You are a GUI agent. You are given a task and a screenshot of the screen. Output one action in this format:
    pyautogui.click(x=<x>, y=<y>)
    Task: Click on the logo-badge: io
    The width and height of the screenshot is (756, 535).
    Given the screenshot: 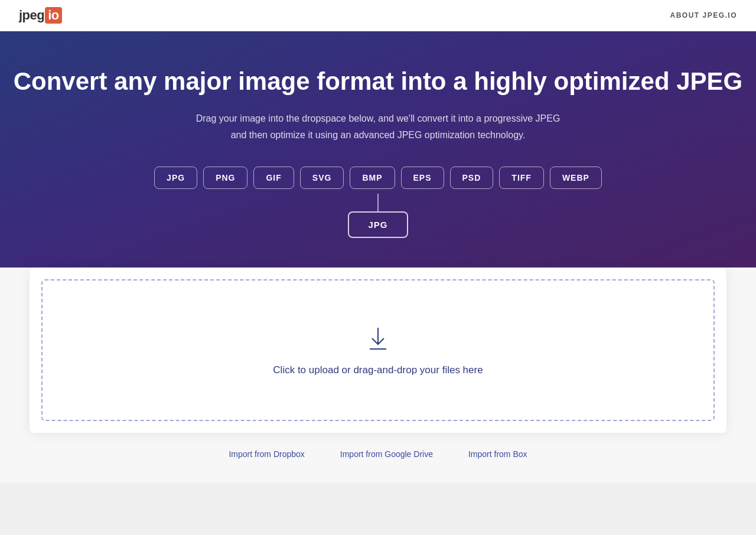 What is the action you would take?
    pyautogui.click(x=53, y=15)
    